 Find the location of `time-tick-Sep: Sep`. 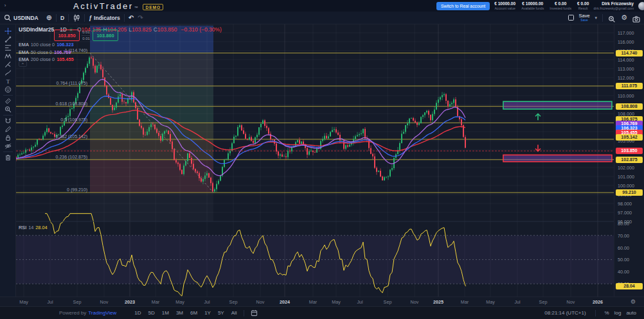

time-tick-Sep: Sep is located at coordinates (234, 302).